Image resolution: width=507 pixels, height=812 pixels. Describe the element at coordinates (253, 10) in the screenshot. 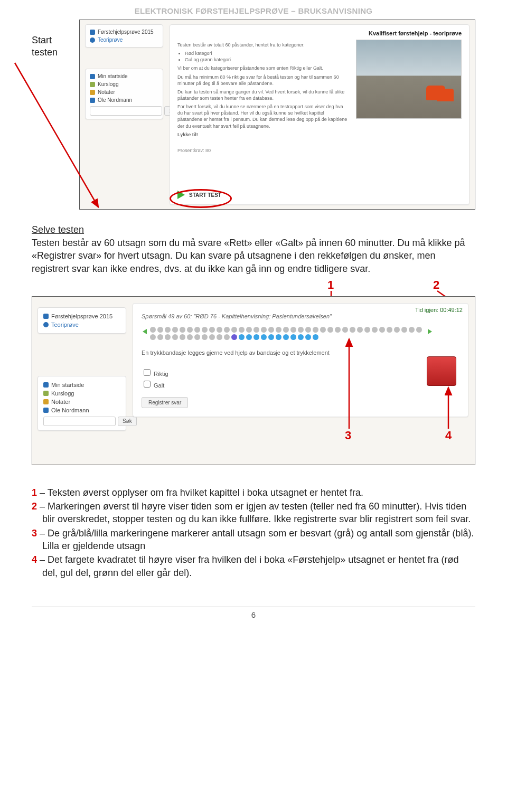

I see `document-header: ELEKTRONISK FØRSTEHJELPSPRØVE – BRUKSANV…` at that location.